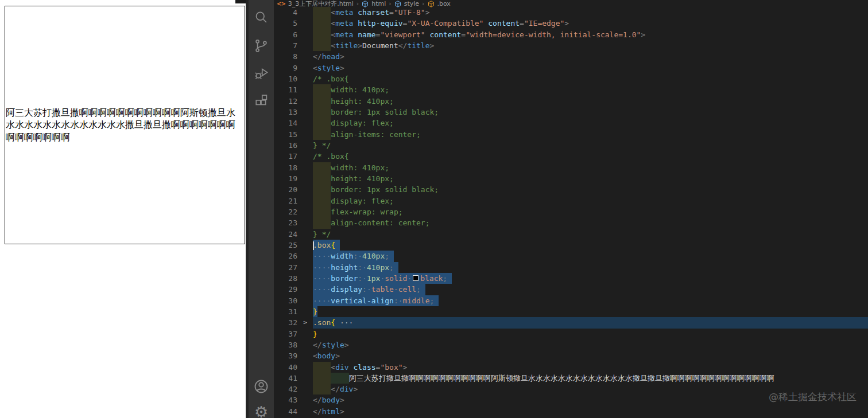  Describe the element at coordinates (590, 300) in the screenshot. I see `code-text: ····vertical-align:·middle;` at that location.